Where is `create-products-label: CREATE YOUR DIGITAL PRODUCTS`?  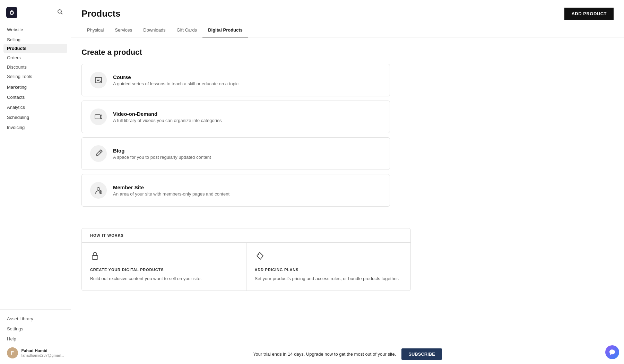
create-products-label: CREATE YOUR DIGITAL PRODUCTS is located at coordinates (164, 270).